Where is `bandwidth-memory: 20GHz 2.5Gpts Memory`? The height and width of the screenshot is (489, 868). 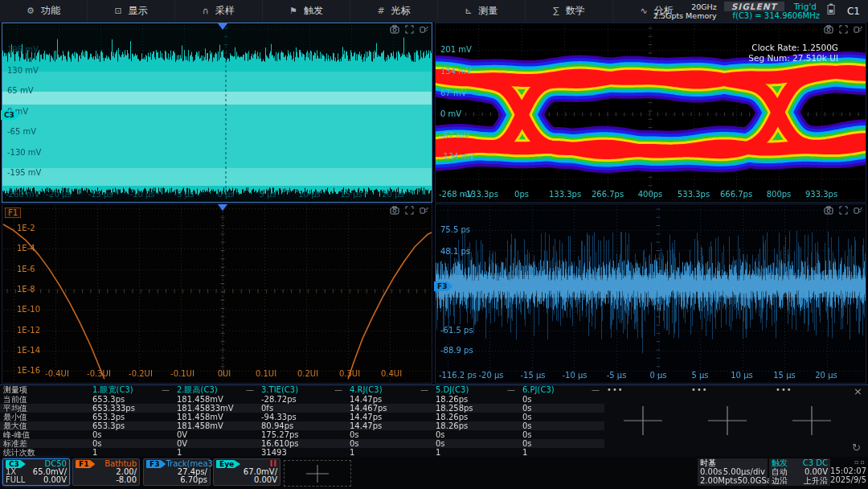 bandwidth-memory: 20GHz 2.5Gpts Memory is located at coordinates (685, 11).